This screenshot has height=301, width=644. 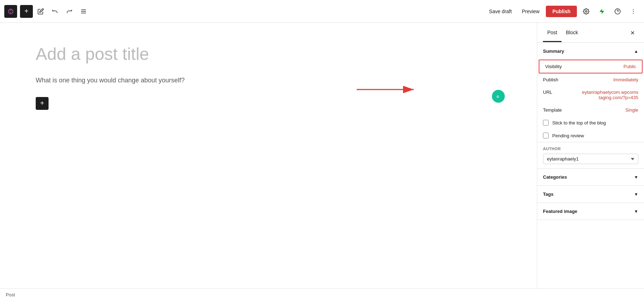 What do you see at coordinates (636, 194) in the screenshot?
I see `tags-chevron-icon: ▼` at bounding box center [636, 194].